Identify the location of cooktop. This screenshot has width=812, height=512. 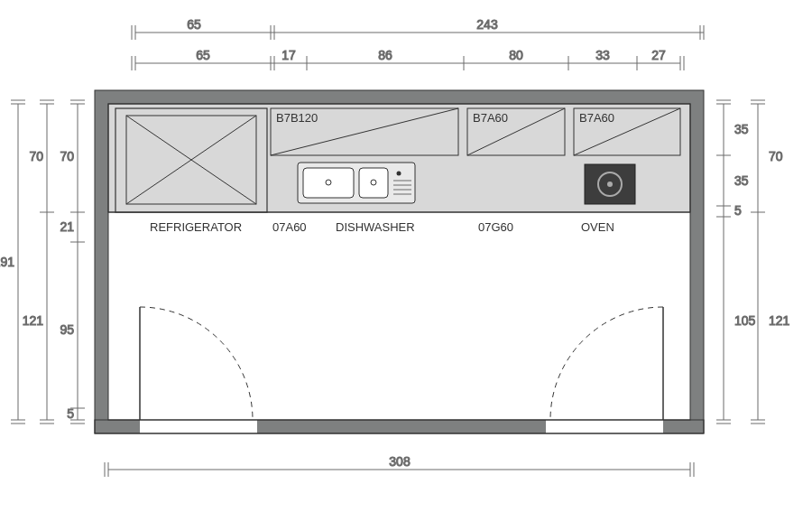
(610, 184).